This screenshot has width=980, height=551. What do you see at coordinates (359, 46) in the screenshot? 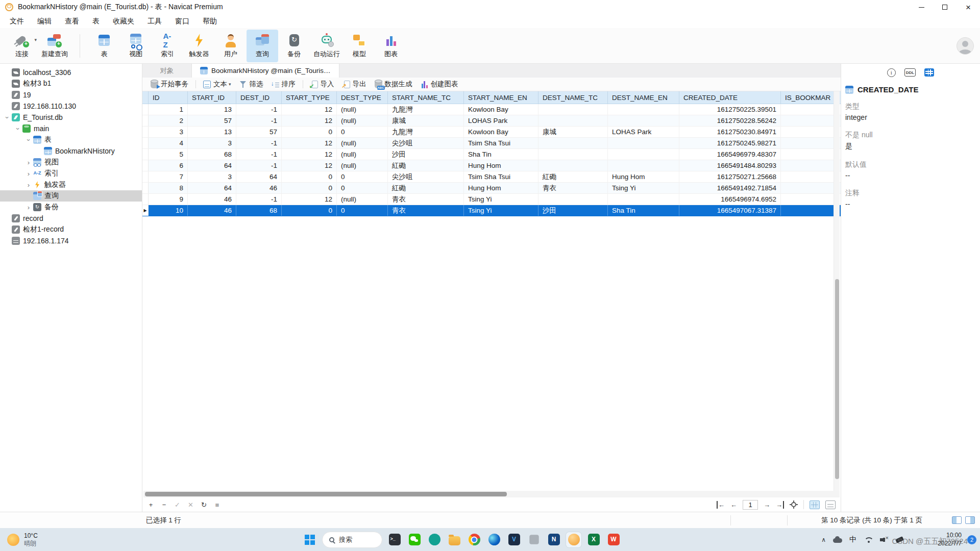
I see `toolbar-button-model: 模型` at bounding box center [359, 46].